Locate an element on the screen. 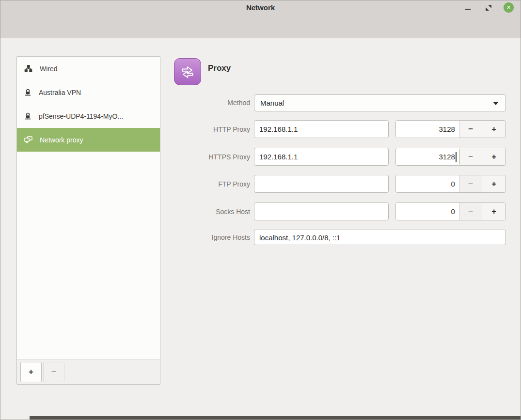 Image resolution: width=521 pixels, height=420 pixels. sidebar-item-australia-vpn: Australia VPN is located at coordinates (88, 92).